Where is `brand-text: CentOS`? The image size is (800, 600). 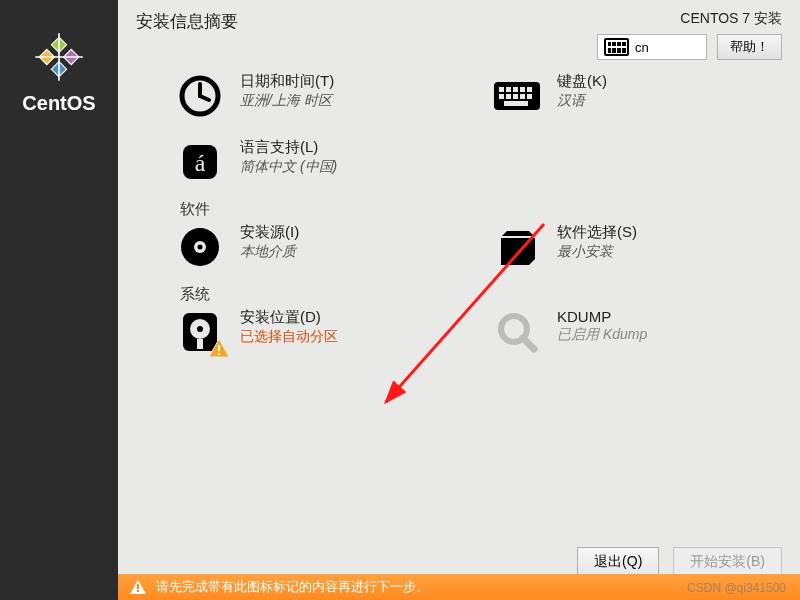
brand-text: CentOS is located at coordinates (58, 104).